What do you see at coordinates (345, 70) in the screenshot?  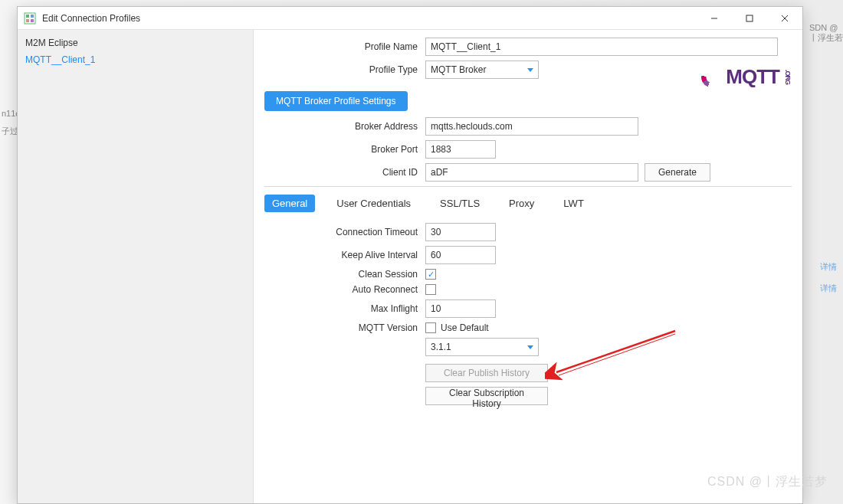 I see `profile-type-label: Profile Type` at bounding box center [345, 70].